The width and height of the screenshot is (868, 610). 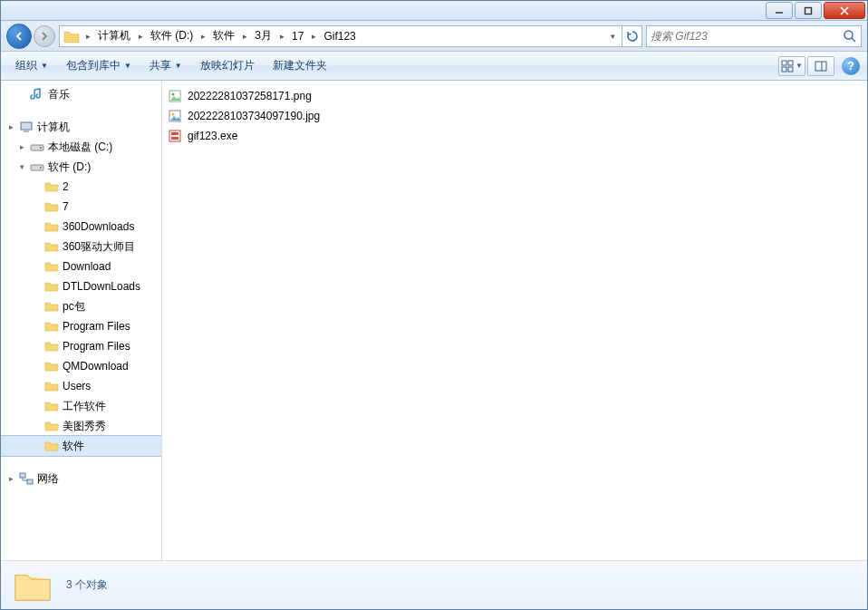 What do you see at coordinates (632, 36) in the screenshot?
I see `refresh-button` at bounding box center [632, 36].